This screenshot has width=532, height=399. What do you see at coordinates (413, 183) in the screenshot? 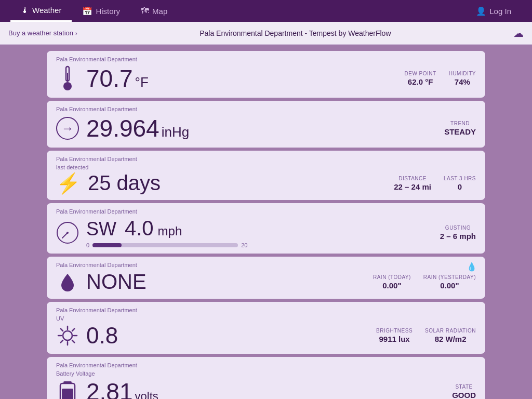
I see `distance-stat: DISTANCE 22 – 24 mi` at bounding box center [413, 183].